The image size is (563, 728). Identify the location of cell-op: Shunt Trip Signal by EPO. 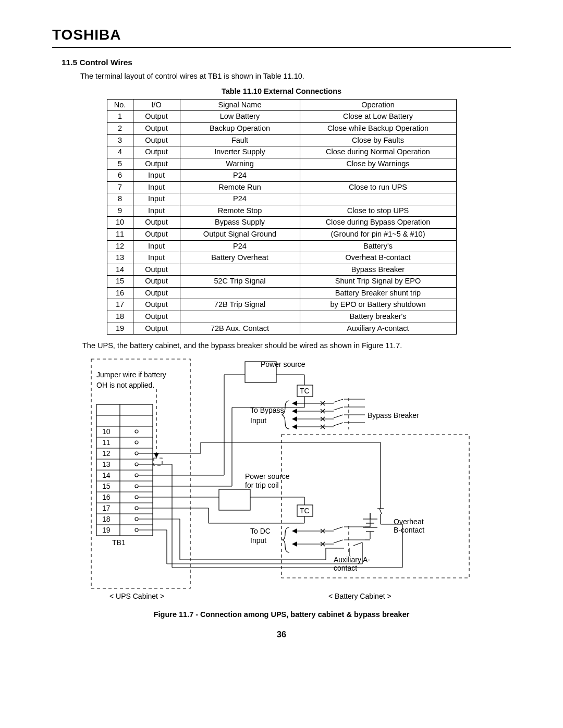
(378, 281).